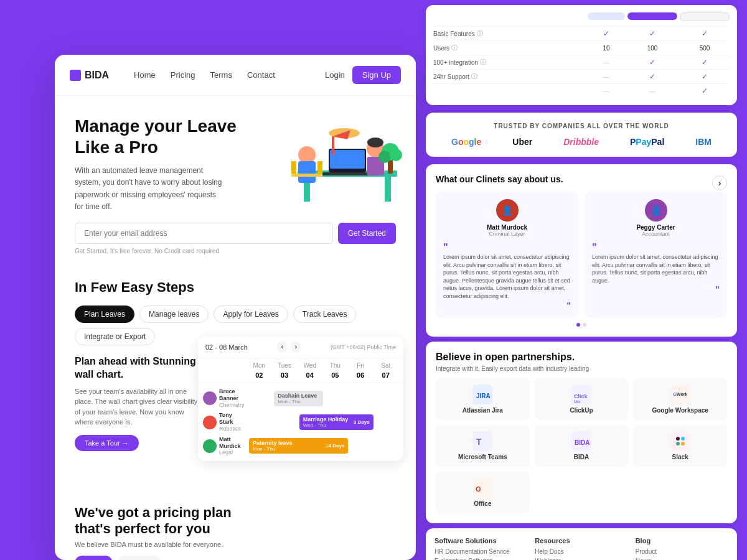  Describe the element at coordinates (235, 233) in the screenshot. I see `hero-input-row: Get Started` at that location.